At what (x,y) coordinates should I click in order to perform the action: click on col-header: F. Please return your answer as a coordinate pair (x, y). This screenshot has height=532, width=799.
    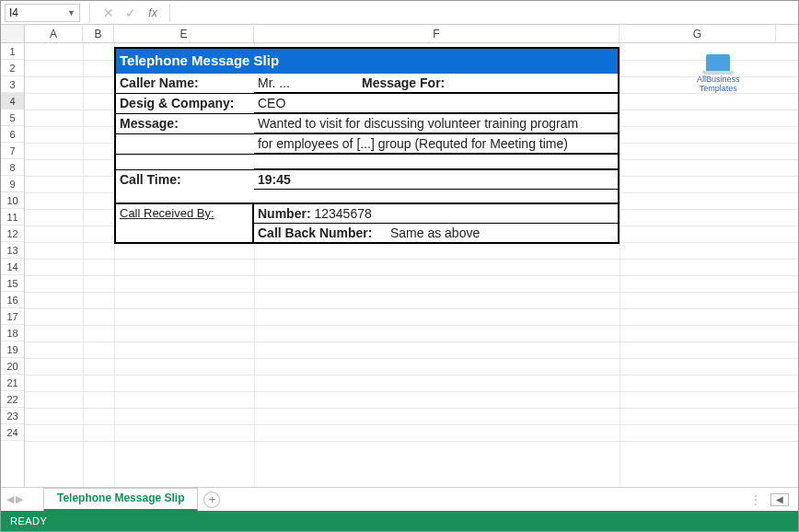
    Looking at the image, I should click on (436, 33).